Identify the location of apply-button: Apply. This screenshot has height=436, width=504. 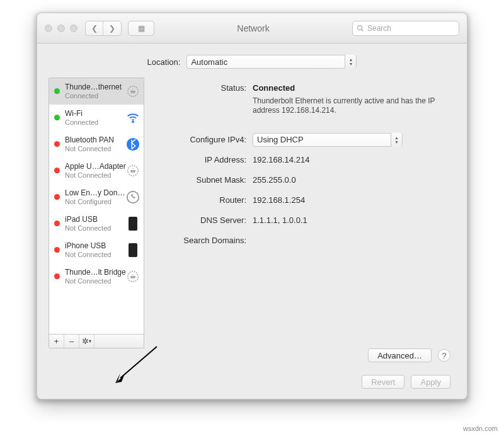
(431, 382).